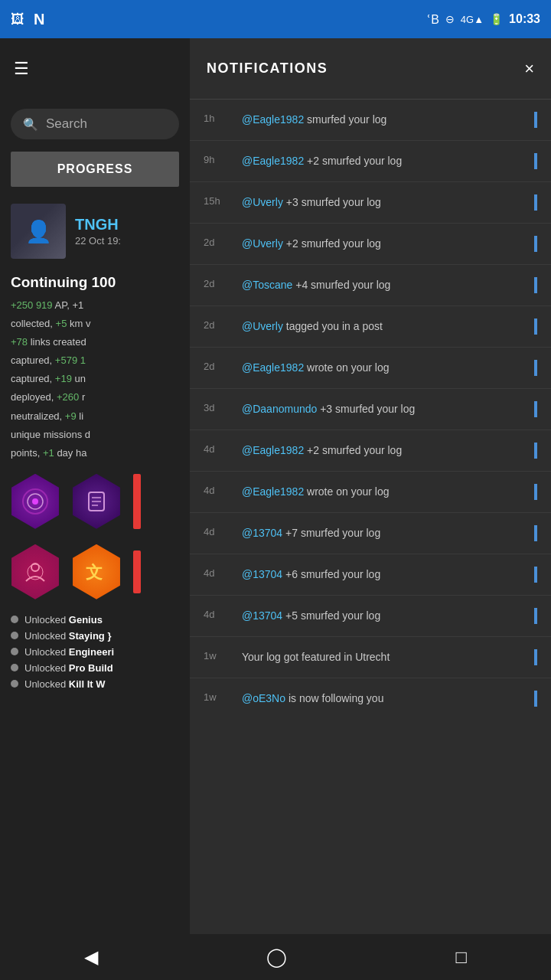 The height and width of the screenshot is (980, 551). What do you see at coordinates (333, 574) in the screenshot?
I see `notif-action-11: +6 smurfed your log` at bounding box center [333, 574].